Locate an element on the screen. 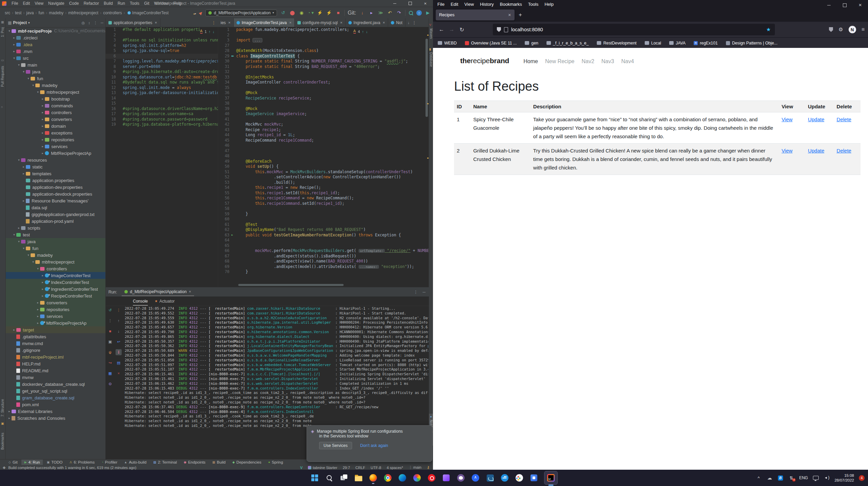 The height and width of the screenshot is (486, 868). tree-item-test: ▾test is located at coordinates (56, 235).